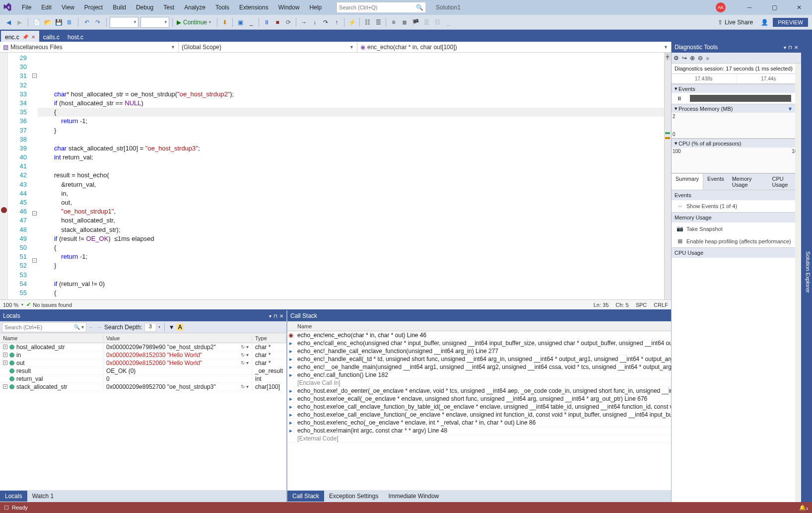 Image resolution: width=812 pixels, height=513 pixels. Describe the element at coordinates (169, 7) in the screenshot. I see `menu-test: Test` at that location.